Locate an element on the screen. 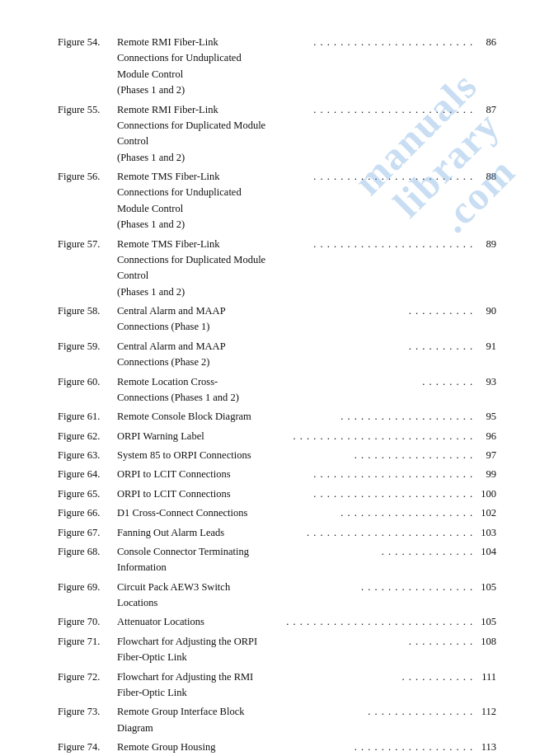  figure-title: Remote Group Interface Block Diagram is located at coordinates (191, 721).